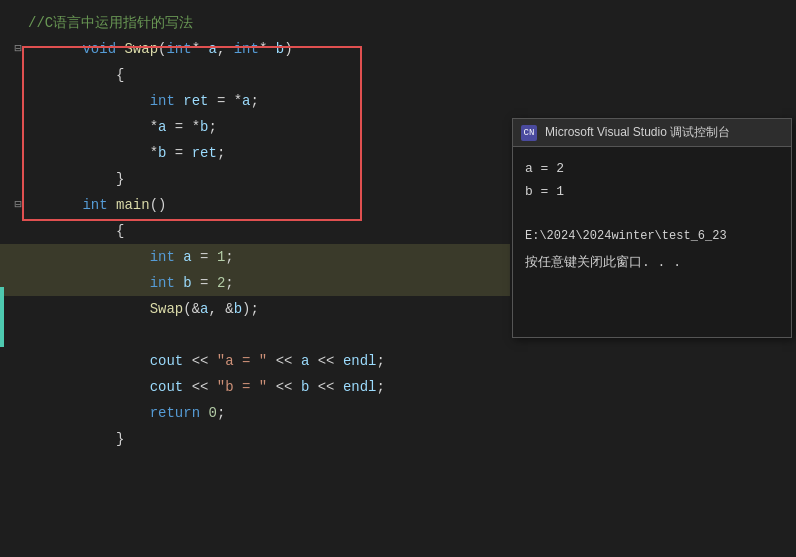  Describe the element at coordinates (652, 215) in the screenshot. I see `console-body: a = 2 b = 1 E:\2024\2024winter\test_6_23…` at that location.